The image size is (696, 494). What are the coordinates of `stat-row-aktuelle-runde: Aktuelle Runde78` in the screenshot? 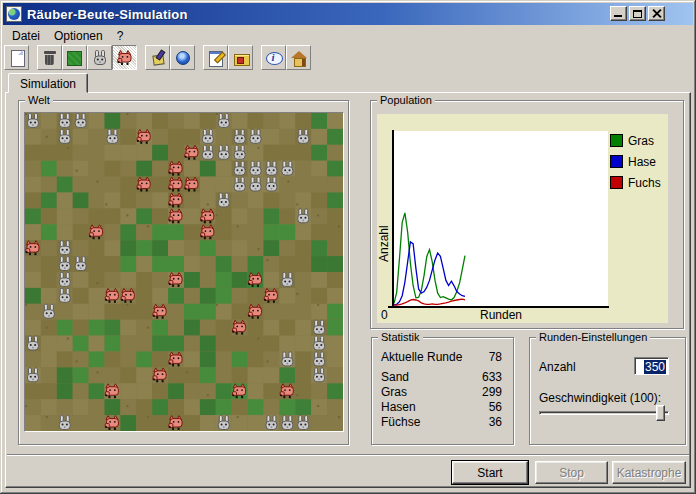 It's located at (442, 358).